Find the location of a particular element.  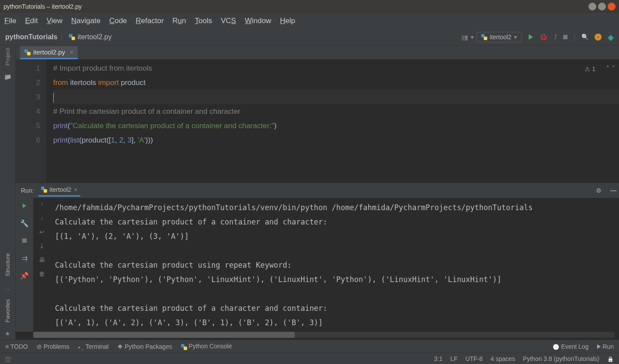

editor-tab-active: itertool2.py × is located at coordinates (49, 53).